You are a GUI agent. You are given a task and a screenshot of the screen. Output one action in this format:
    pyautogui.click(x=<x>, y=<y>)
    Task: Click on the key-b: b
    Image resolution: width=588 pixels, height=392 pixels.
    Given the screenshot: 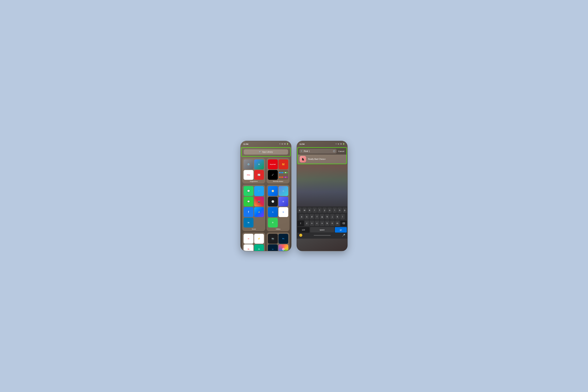 What is the action you would take?
    pyautogui.click(x=327, y=223)
    